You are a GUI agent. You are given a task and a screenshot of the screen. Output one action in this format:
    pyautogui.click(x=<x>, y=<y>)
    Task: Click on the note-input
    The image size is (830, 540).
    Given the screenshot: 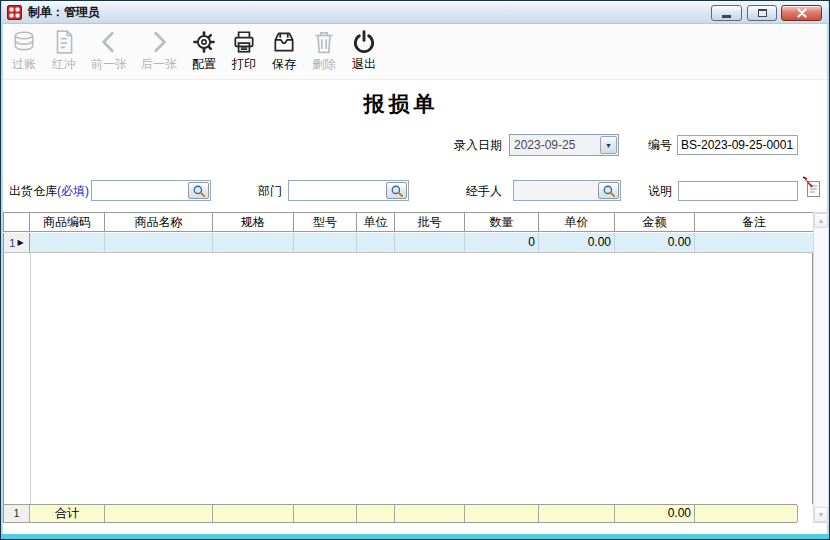 What is the action you would take?
    pyautogui.click(x=738, y=191)
    